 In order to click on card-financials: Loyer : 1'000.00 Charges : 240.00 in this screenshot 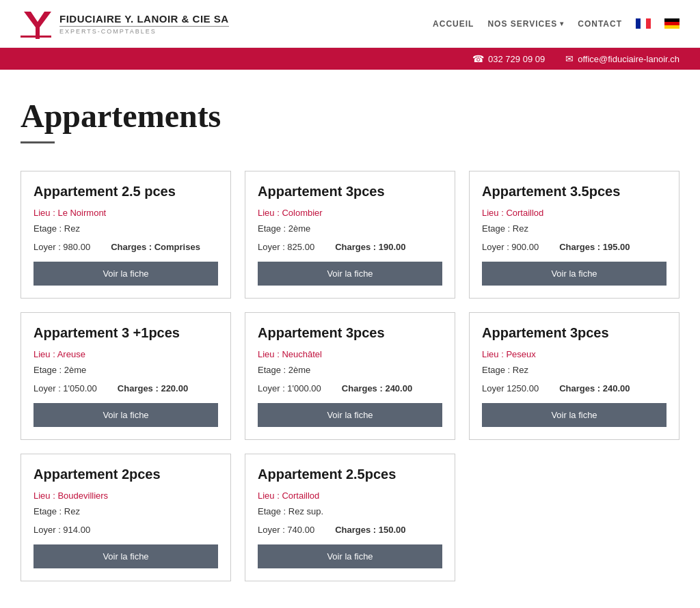, I will do `click(350, 388)`.